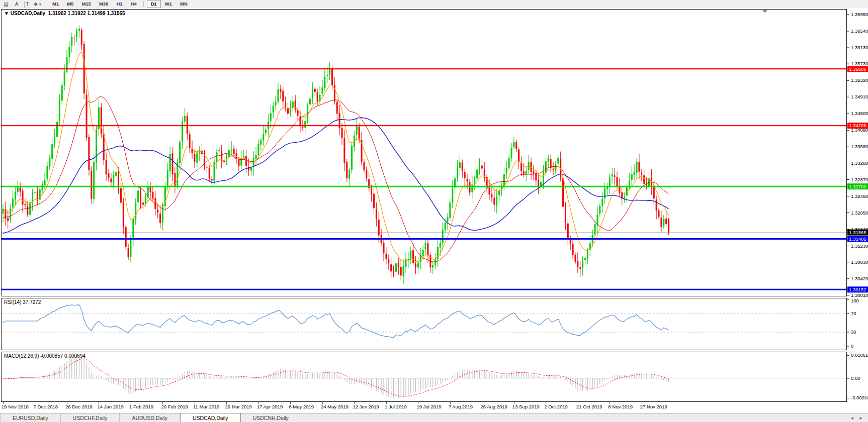  Describe the element at coordinates (859, 278) in the screenshot. I see `svg-text: 1.30420` at that location.